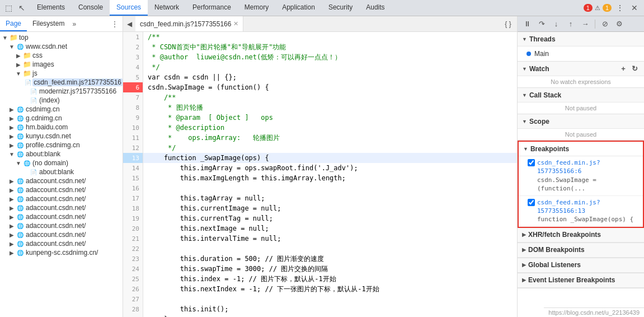  Describe the element at coordinates (115, 24) in the screenshot. I see `sync-icon: ⋮` at that location.